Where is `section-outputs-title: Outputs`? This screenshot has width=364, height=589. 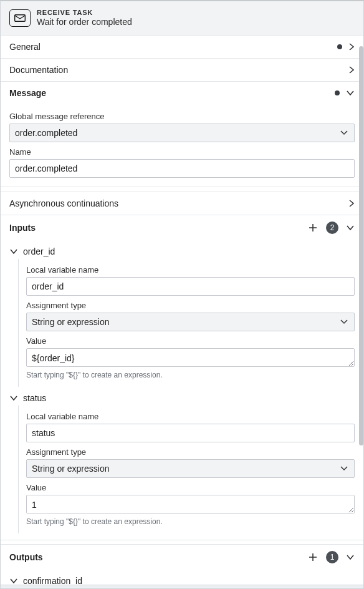 section-outputs-title: Outputs is located at coordinates (26, 557).